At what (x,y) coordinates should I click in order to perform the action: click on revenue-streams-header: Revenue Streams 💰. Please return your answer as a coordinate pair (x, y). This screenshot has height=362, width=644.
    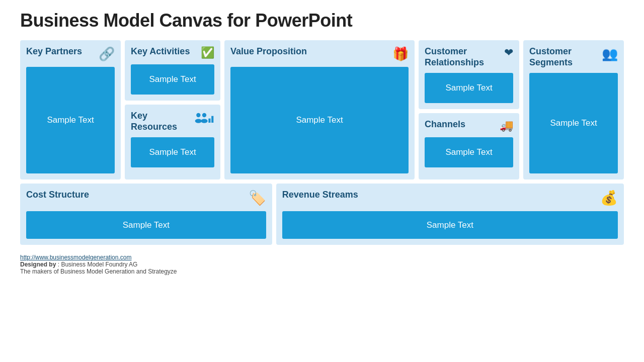
    Looking at the image, I should click on (450, 198).